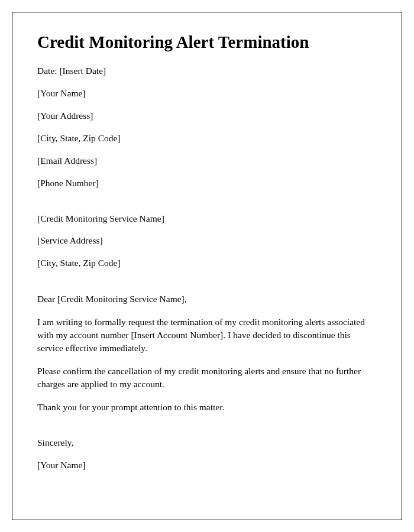 Image resolution: width=414 pixels, height=532 pixels. I want to click on recipient-city-state-zip: [City, State, Zip Code], so click(207, 264).